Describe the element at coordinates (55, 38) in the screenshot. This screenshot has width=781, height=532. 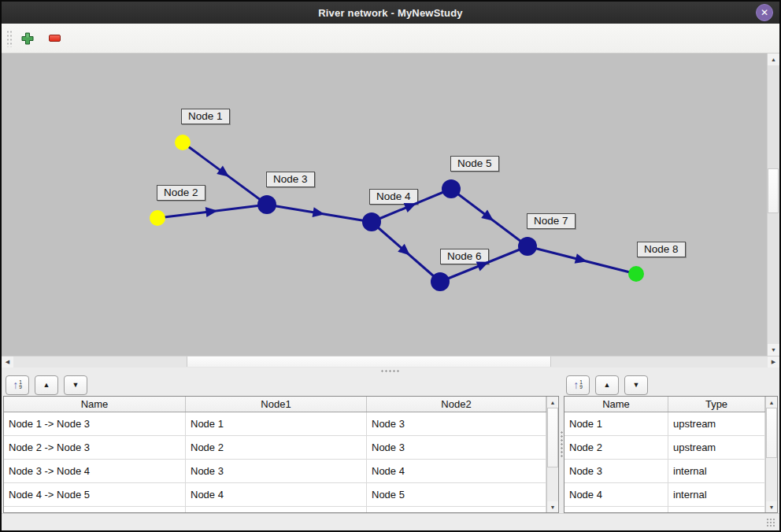
I see `minus-icon` at that location.